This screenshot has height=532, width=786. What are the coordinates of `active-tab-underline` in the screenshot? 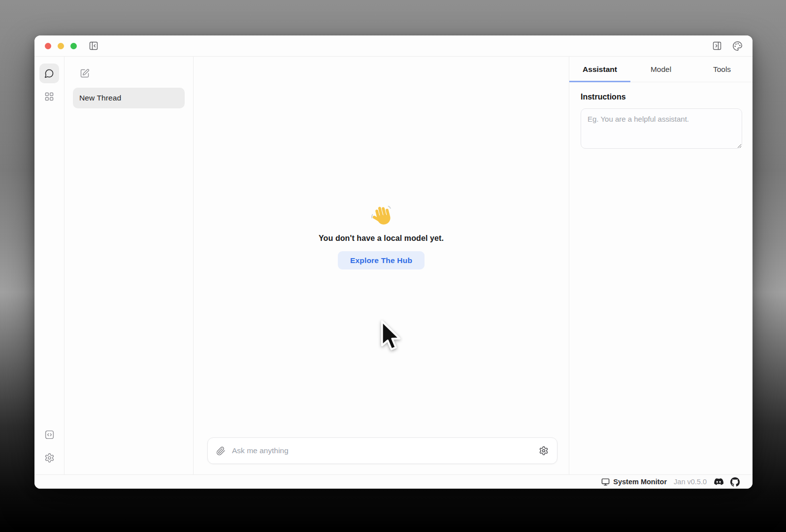 It's located at (600, 82).